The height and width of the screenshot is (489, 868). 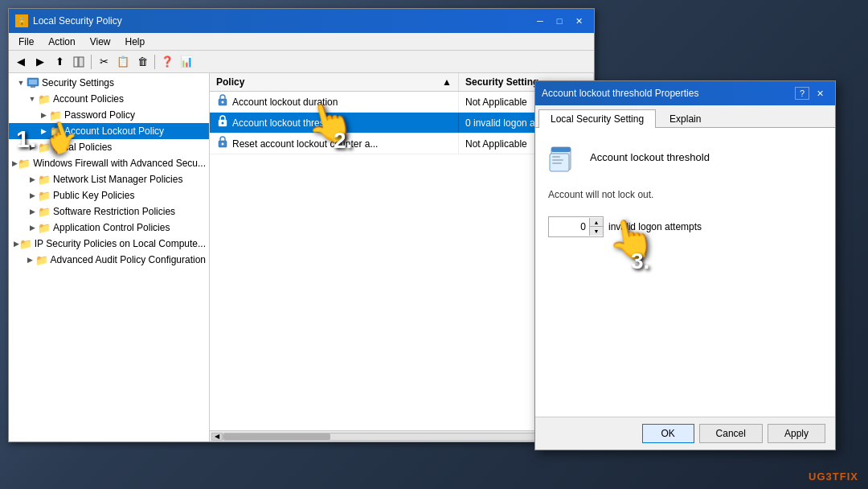 I want to click on dialog-tabs: Local Security Setting Explain, so click(x=685, y=117).